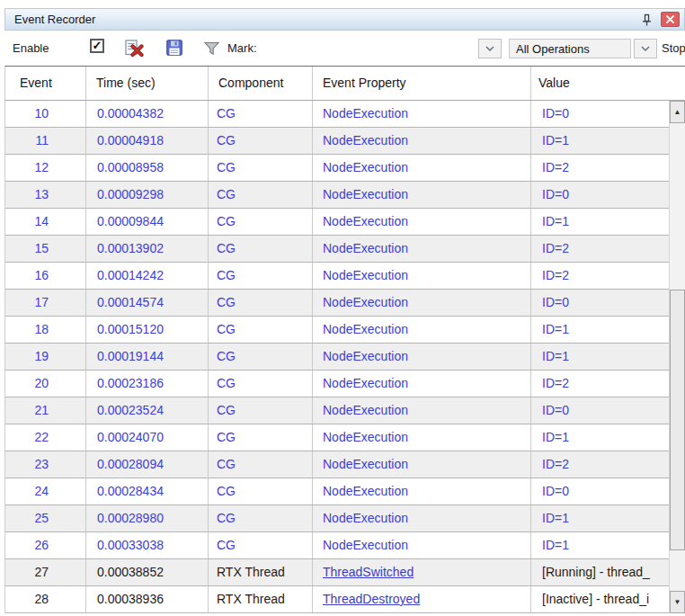 This screenshot has height=616, width=685. What do you see at coordinates (243, 49) in the screenshot?
I see `mark-label: Mark:` at bounding box center [243, 49].